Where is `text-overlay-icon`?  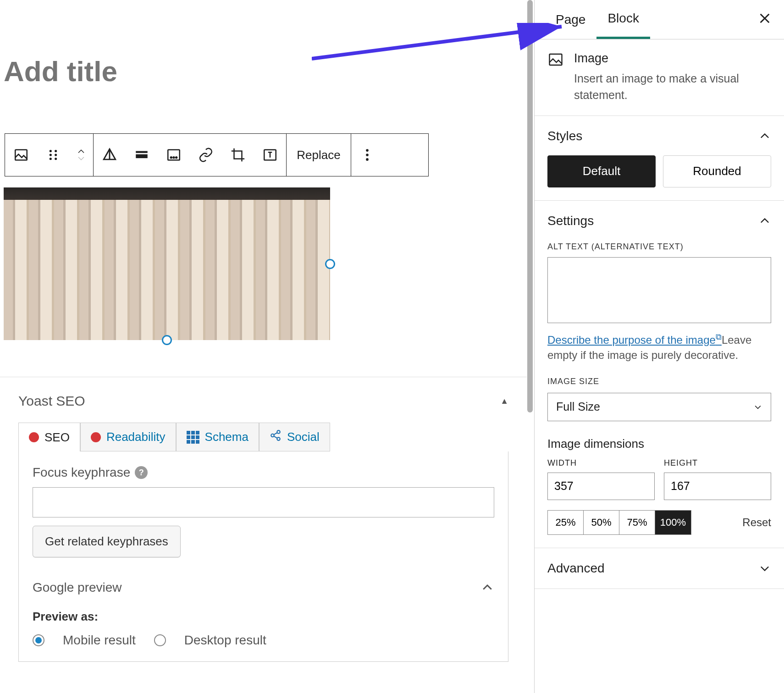
text-overlay-icon is located at coordinates (270, 155).